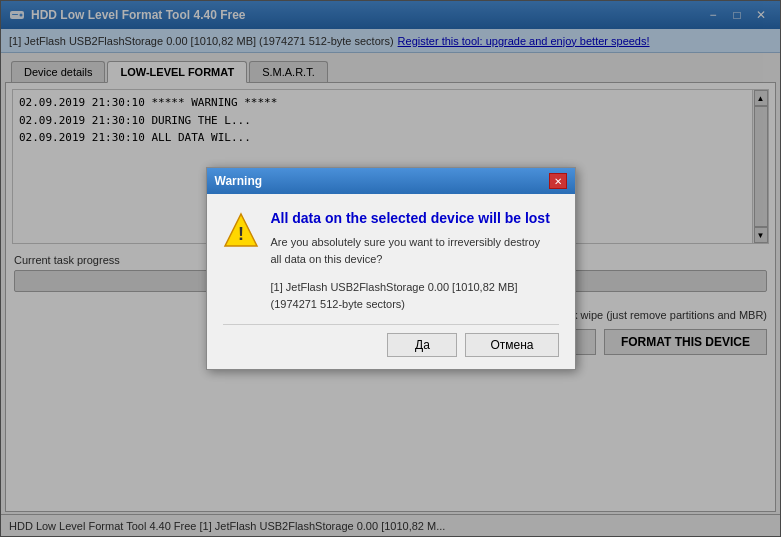 Image resolution: width=781 pixels, height=537 pixels. What do you see at coordinates (415, 304) in the screenshot?
I see `modal-device-line2: (1974271 512-byte sectors)` at bounding box center [415, 304].